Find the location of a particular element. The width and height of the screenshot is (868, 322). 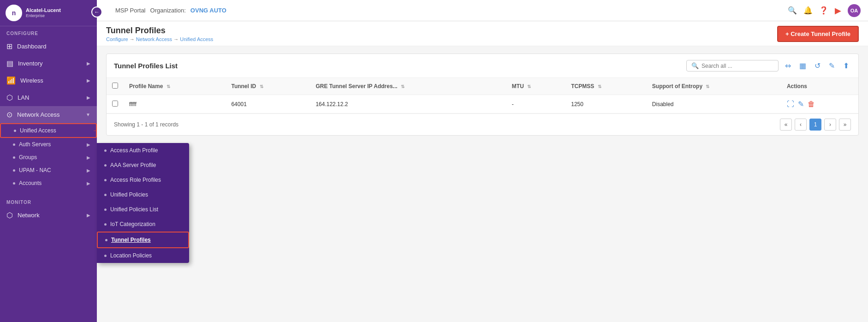

sidebar-item-label: Inventory is located at coordinates (30, 64).